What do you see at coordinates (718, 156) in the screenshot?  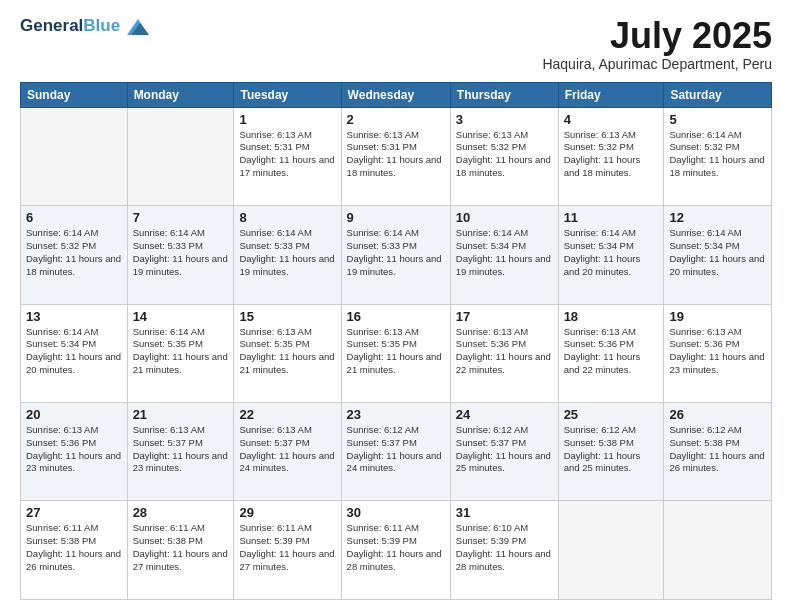 I see `table-row: 5Sunrise: 6:14 AM Sunset: 5:32 PM Daylig…` at bounding box center [718, 156].